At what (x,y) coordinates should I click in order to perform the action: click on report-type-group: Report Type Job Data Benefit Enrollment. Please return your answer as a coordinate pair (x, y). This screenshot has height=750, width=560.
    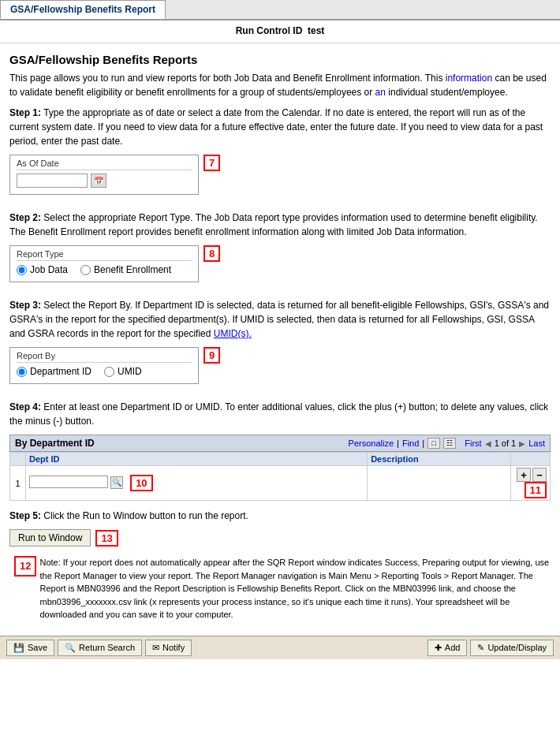
    Looking at the image, I should click on (104, 263).